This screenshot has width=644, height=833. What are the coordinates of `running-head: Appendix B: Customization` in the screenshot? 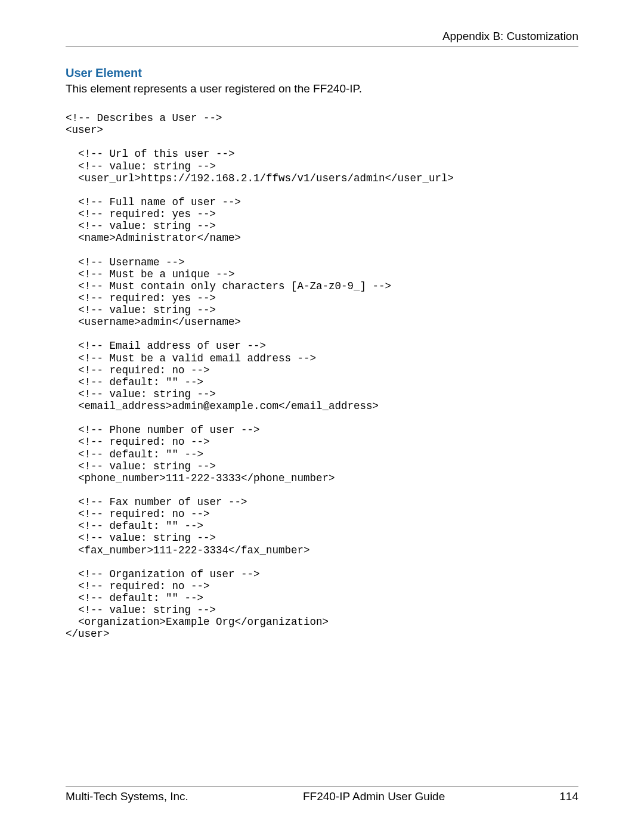 It's located at (322, 36).